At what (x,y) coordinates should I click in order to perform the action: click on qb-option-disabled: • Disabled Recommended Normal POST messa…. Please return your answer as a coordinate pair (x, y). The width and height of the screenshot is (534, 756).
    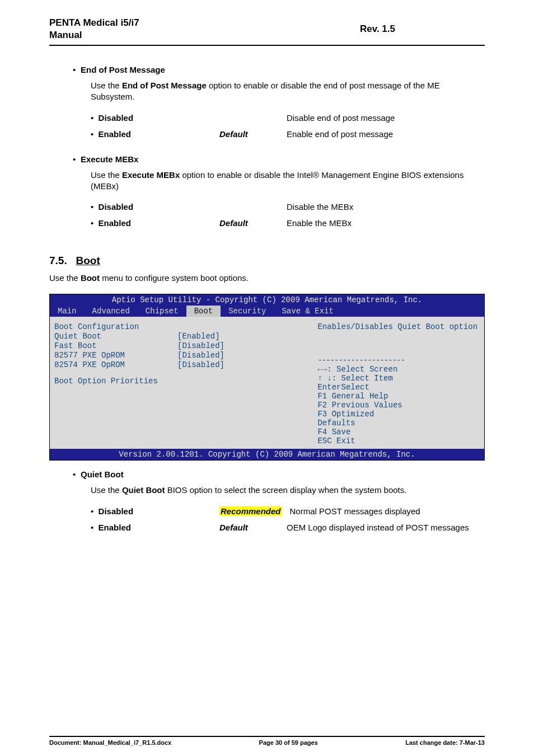
    Looking at the image, I should click on (288, 511).